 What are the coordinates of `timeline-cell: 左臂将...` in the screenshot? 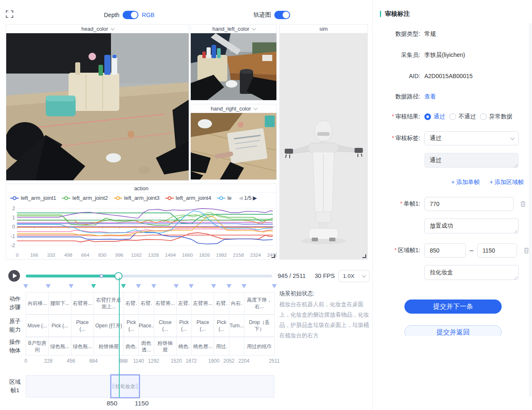 It's located at (203, 303).